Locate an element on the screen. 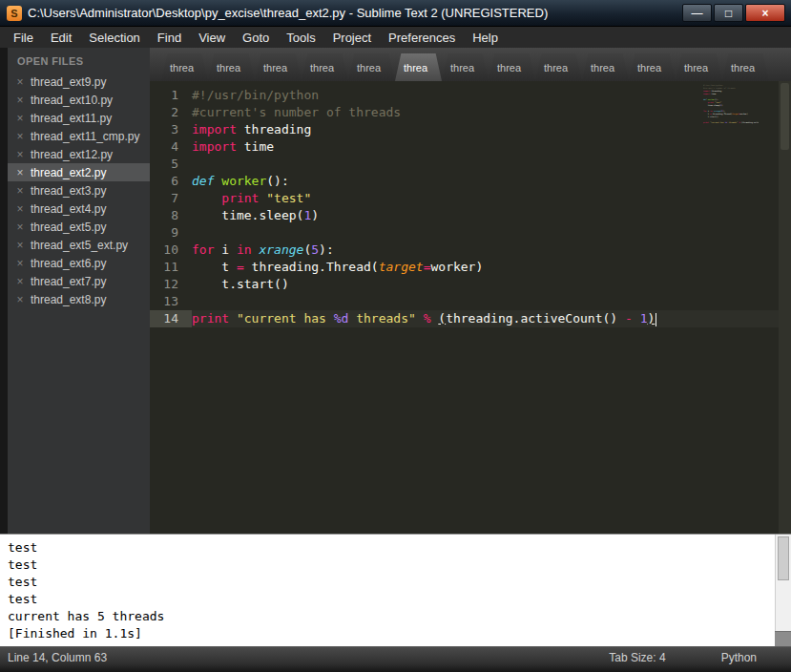  menu-item-find: Find is located at coordinates (170, 38).